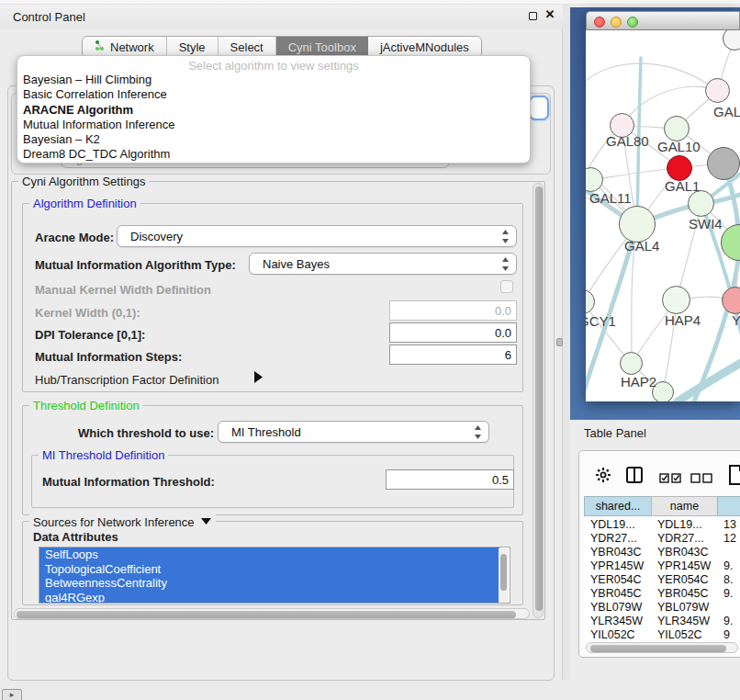  What do you see at coordinates (560, 342) in the screenshot?
I see `splitter-grip-icon` at bounding box center [560, 342].